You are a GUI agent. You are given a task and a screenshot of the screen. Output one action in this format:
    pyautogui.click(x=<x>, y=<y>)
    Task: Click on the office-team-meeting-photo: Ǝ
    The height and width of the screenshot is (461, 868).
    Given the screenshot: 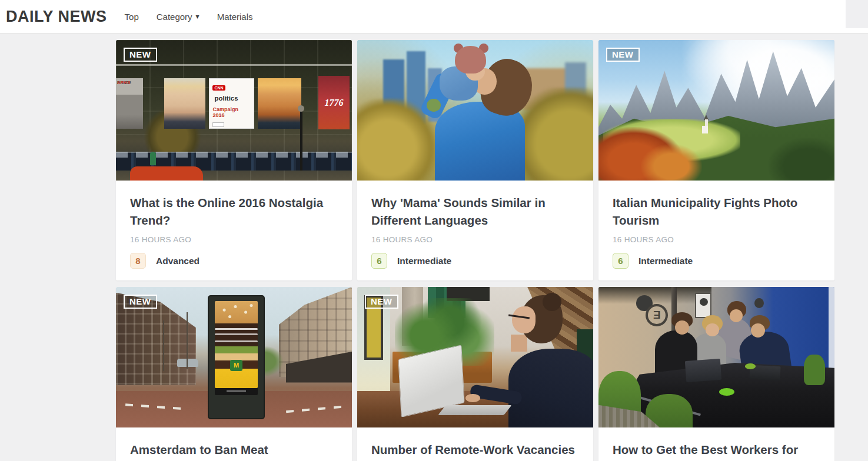 What is the action you would take?
    pyautogui.click(x=717, y=358)
    